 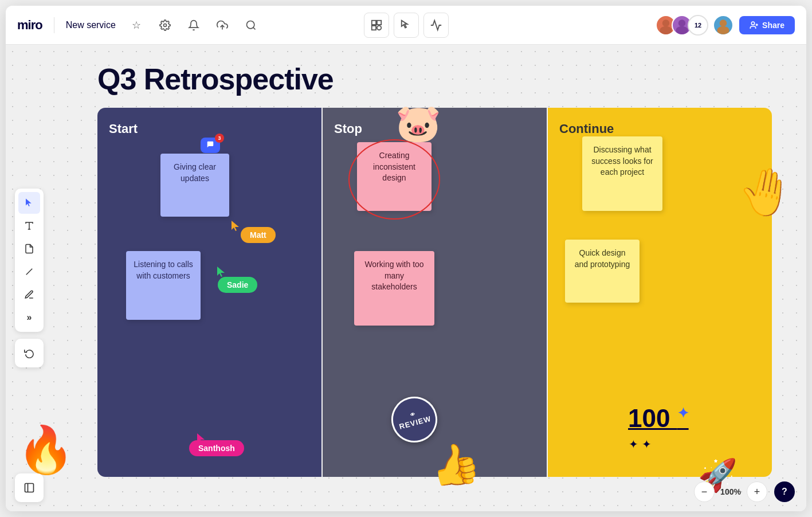 I want to click on topbar-left: miro New service ☆, so click(x=190, y=25).